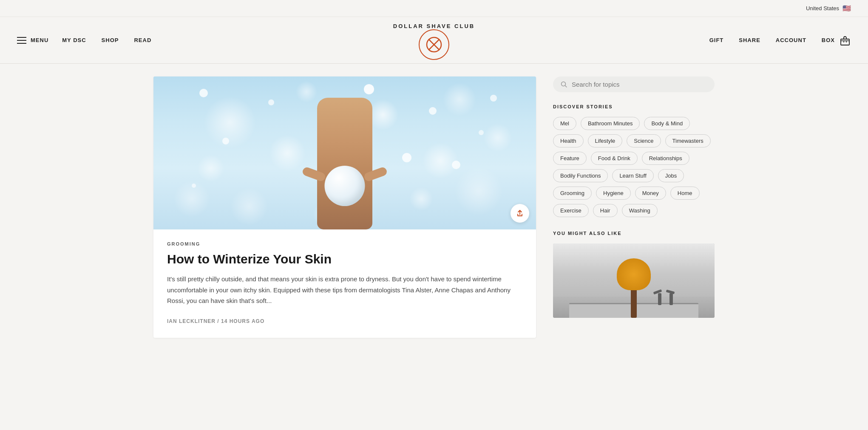  I want to click on tag-pill-science: Science, so click(644, 141).